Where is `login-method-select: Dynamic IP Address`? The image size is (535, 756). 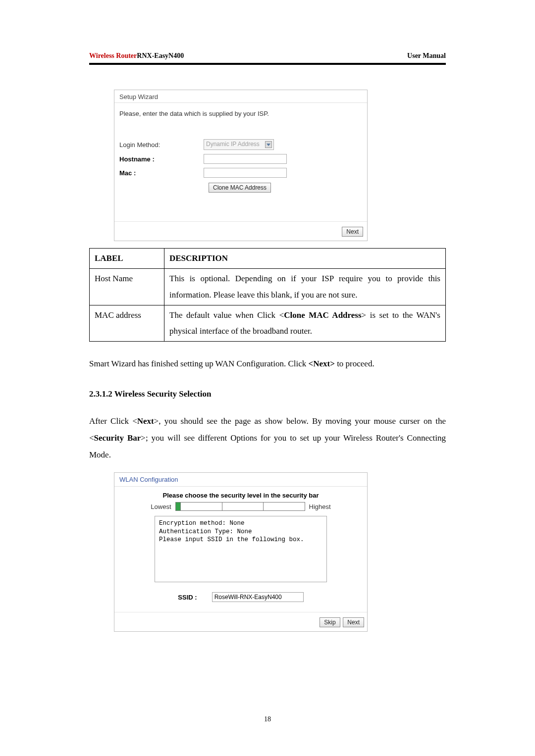 login-method-select: Dynamic IP Address is located at coordinates (239, 145).